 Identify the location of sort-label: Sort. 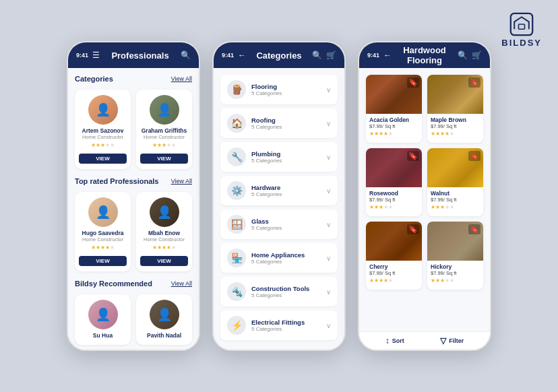
(398, 341).